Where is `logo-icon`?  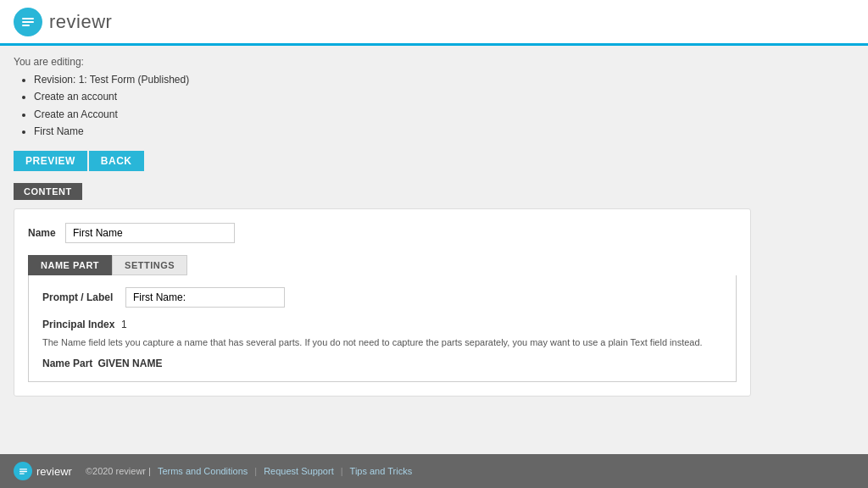 logo-icon is located at coordinates (28, 22).